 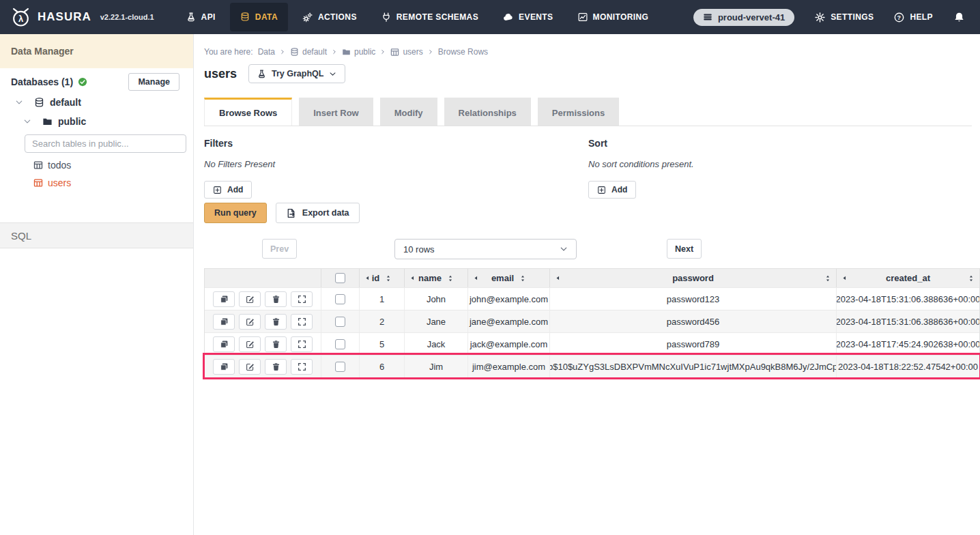 I want to click on nav-item-events: EVENTS, so click(x=528, y=17).